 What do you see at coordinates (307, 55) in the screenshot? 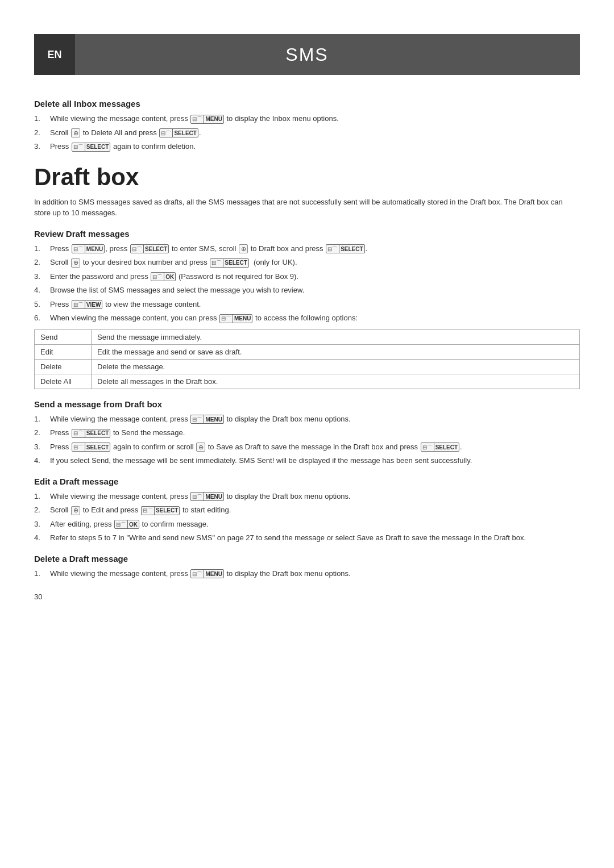
I see `header-bar: EN SMS` at bounding box center [307, 55].